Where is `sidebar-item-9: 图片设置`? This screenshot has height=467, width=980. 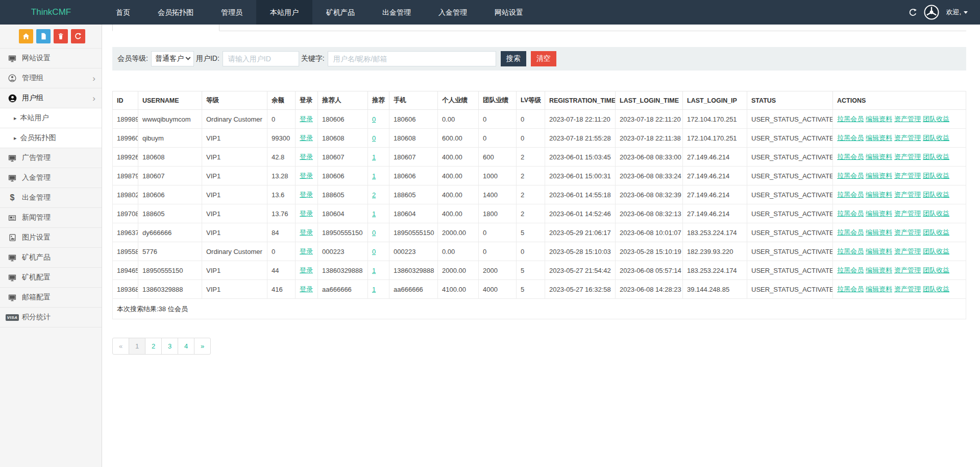 sidebar-item-9: 图片设置 is located at coordinates (51, 238).